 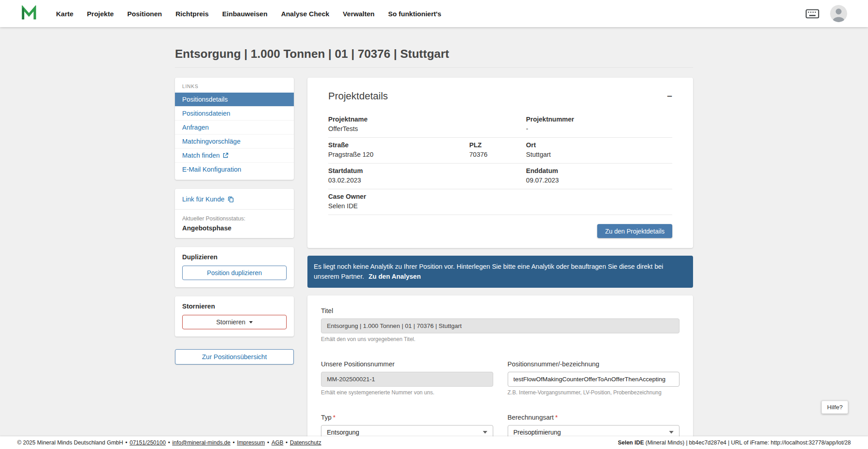 I want to click on enddatum-label: Enddatum, so click(x=599, y=171).